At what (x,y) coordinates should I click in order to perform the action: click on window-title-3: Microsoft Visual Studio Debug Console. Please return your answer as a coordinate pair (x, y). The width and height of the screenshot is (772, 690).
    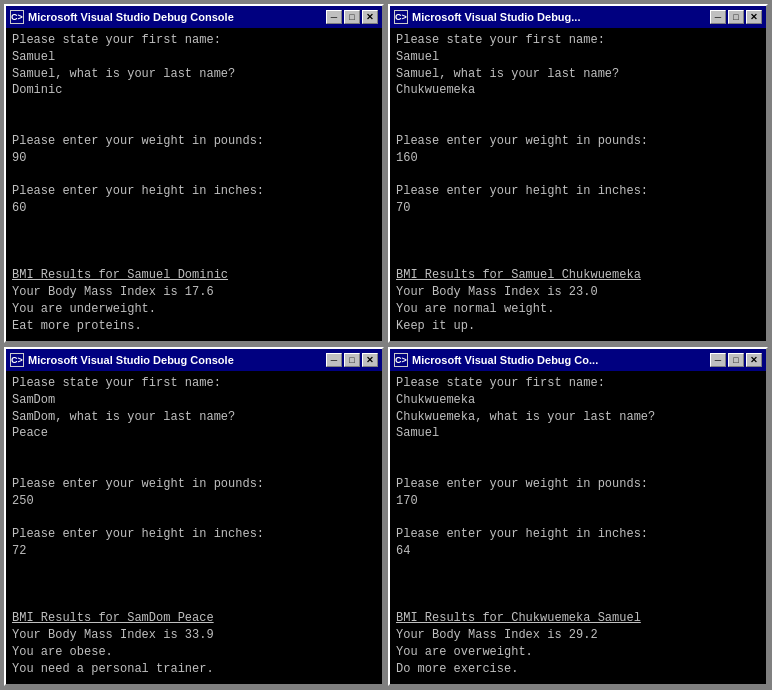
    Looking at the image, I should click on (131, 360).